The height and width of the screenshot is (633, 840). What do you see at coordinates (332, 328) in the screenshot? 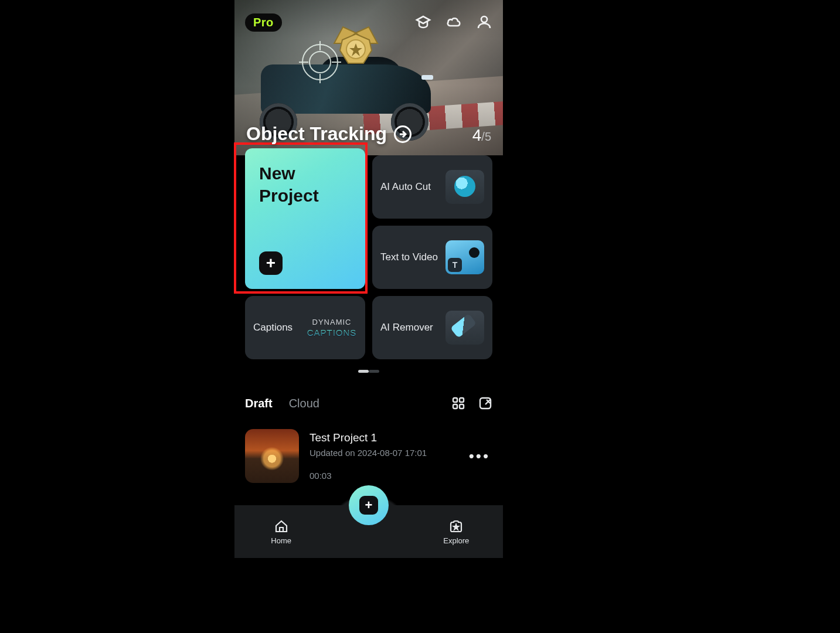
I see `captions-icon: DYNAMIC CAPTIONS` at bounding box center [332, 328].